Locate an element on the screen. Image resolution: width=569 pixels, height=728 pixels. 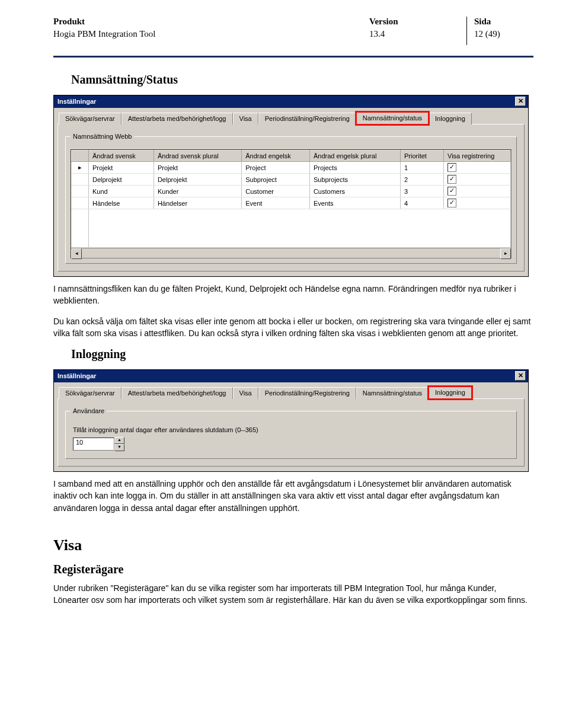
paragraph: I samband med att en anställning upphör … is located at coordinates (293, 496).